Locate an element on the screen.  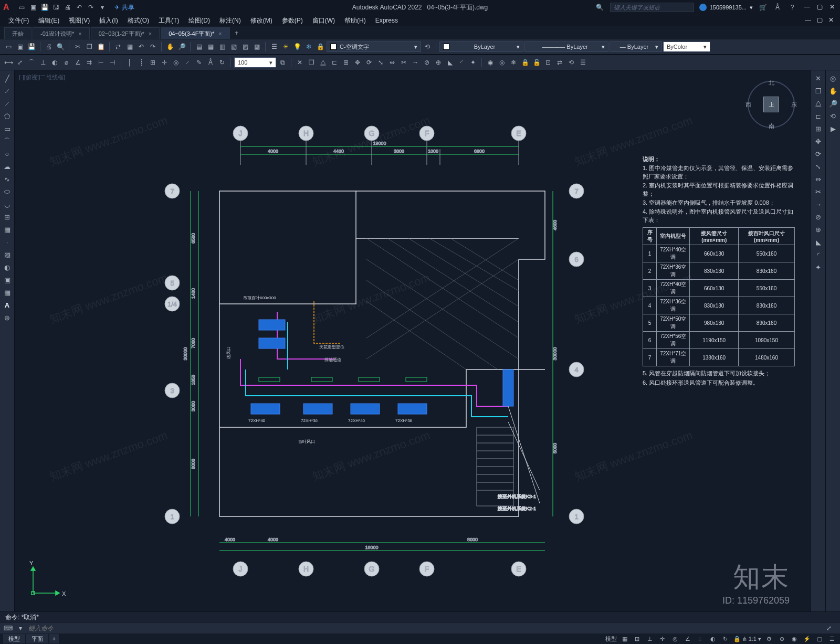
quickcalc-icon: ▩ is located at coordinates (257, 47).